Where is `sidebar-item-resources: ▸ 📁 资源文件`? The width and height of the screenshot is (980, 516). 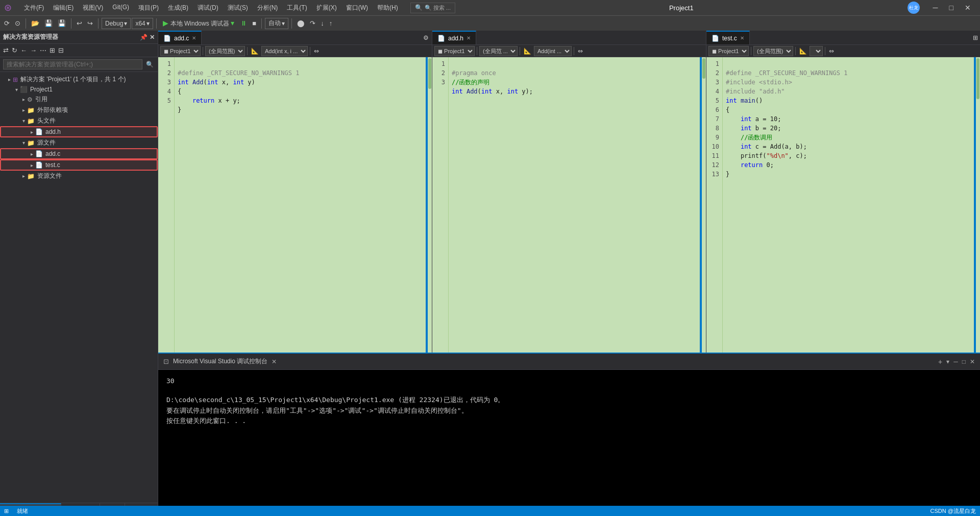 sidebar-item-resources: ▸ 📁 资源文件 is located at coordinates (79, 176).